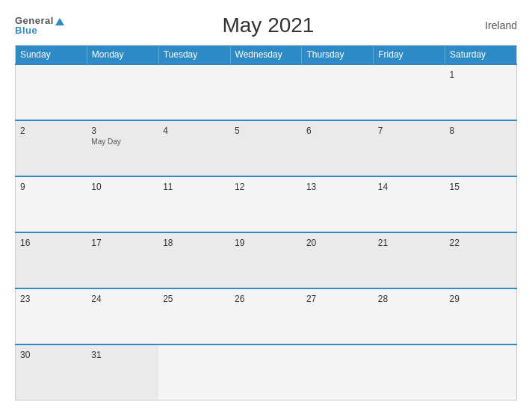 The image size is (532, 411). I want to click on calendar-cell: 11, so click(194, 205).